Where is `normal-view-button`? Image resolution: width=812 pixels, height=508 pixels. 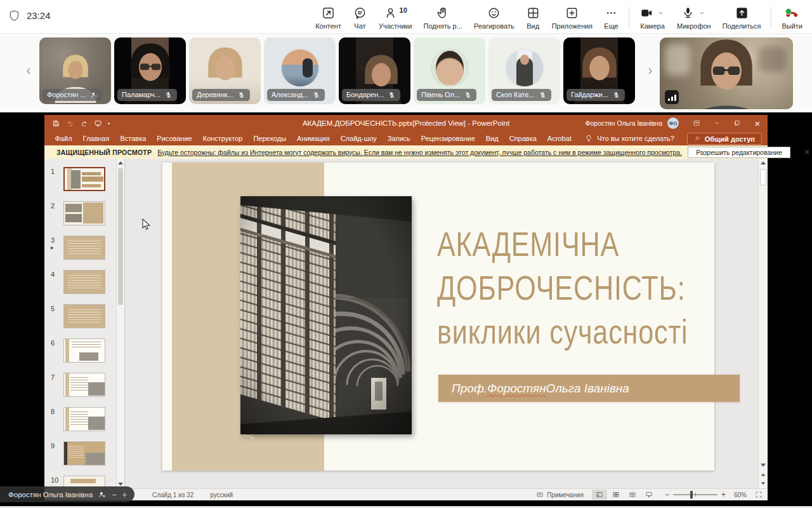
normal-view-button is located at coordinates (599, 495).